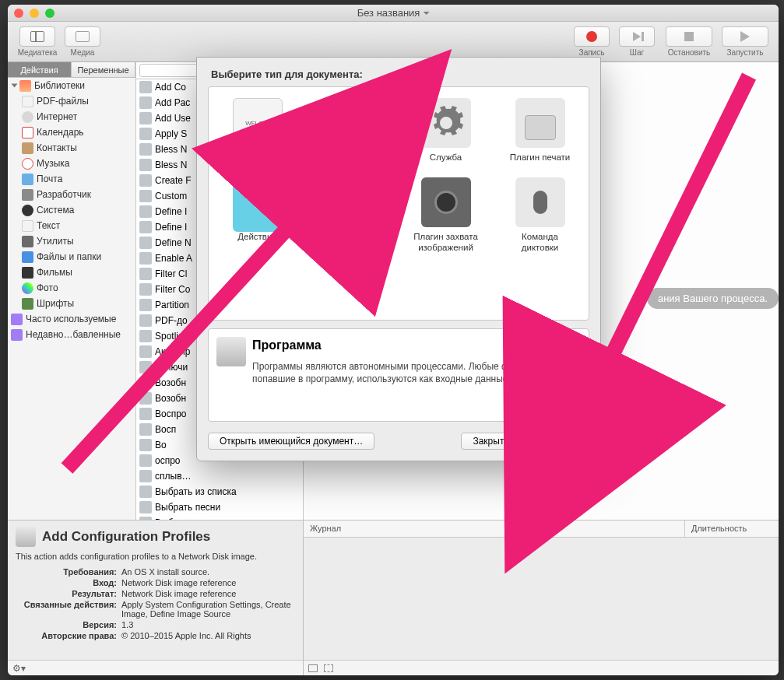 Image resolution: width=784 pixels, height=680 pixels. What do you see at coordinates (72, 335) in the screenshot?
I see `tree-item-recent: Недавно…бавленные` at bounding box center [72, 335].